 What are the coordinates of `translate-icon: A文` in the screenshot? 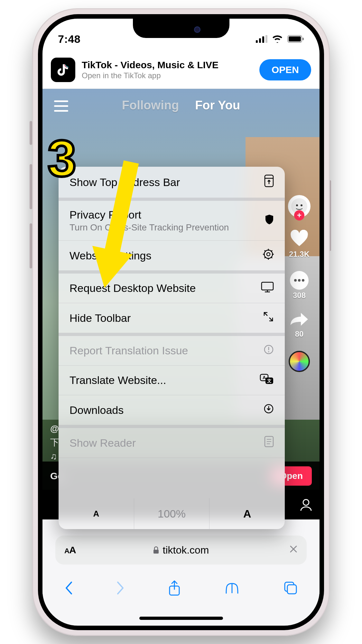 It's located at (267, 380).